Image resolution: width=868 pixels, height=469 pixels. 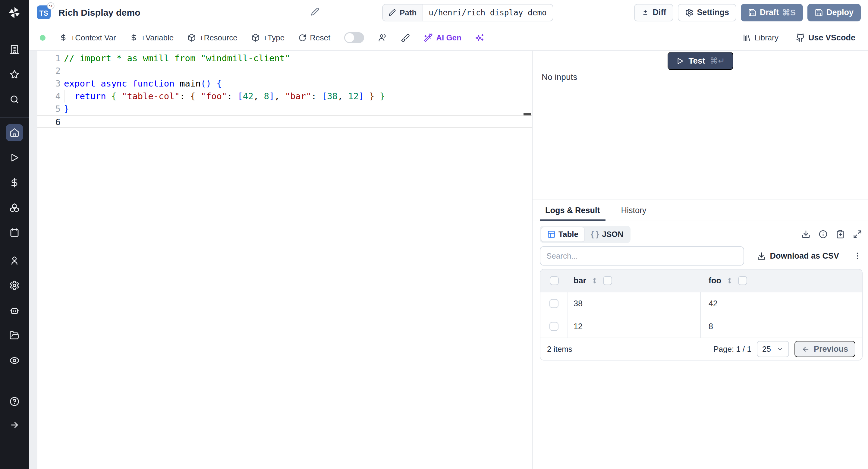 What do you see at coordinates (468, 13) in the screenshot?
I see `script-path-chip: Path u/henri/rich_display_demo` at bounding box center [468, 13].